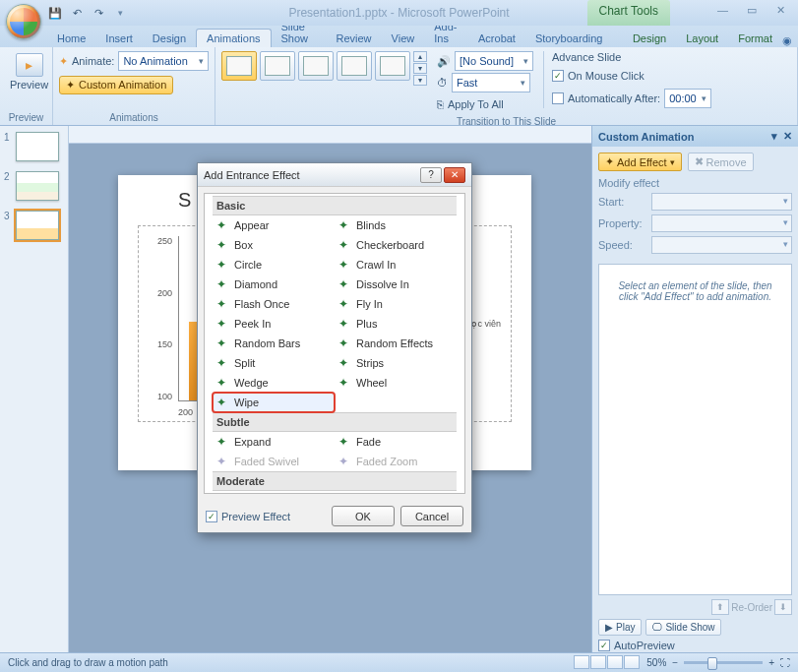 This screenshot has width=798, height=672. I want to click on effect-random-effects: ✦Random Effects, so click(396, 343).